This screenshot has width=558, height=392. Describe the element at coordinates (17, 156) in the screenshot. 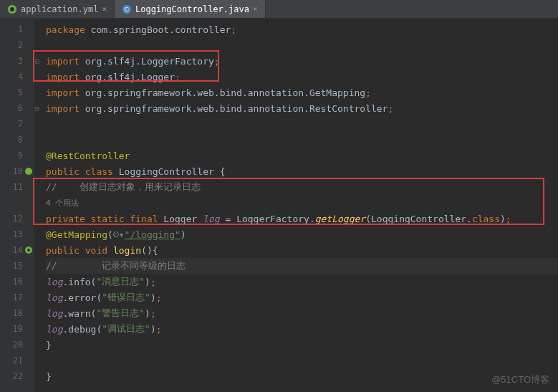

I see `line-number: 9` at that location.